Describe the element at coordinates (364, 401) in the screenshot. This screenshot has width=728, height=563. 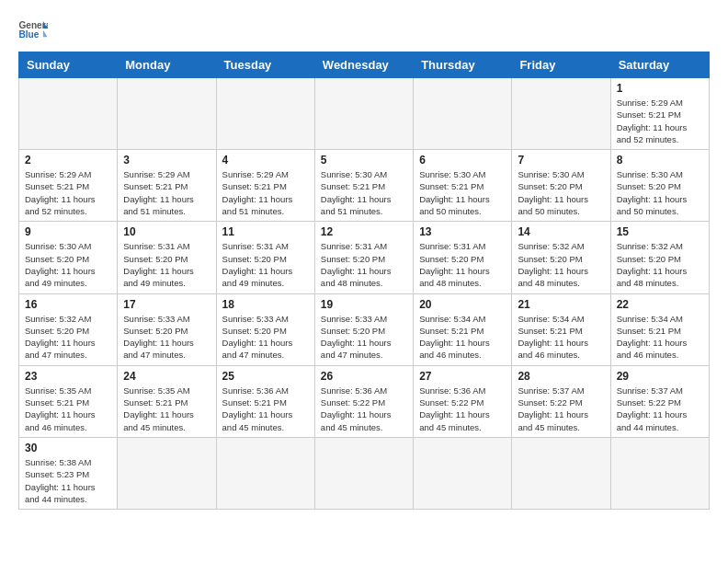
I see `week-row-5: 23Sunrise: 5:35 AMSunset: 5:21 PMDayligh…` at that location.